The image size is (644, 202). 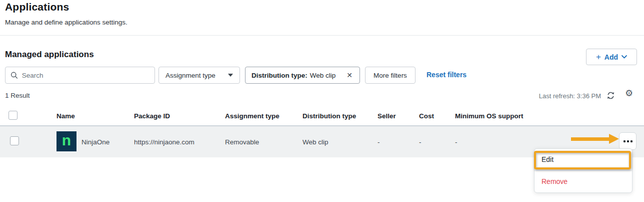 What do you see at coordinates (629, 93) in the screenshot?
I see `gear-icon: ⚙` at bounding box center [629, 93].